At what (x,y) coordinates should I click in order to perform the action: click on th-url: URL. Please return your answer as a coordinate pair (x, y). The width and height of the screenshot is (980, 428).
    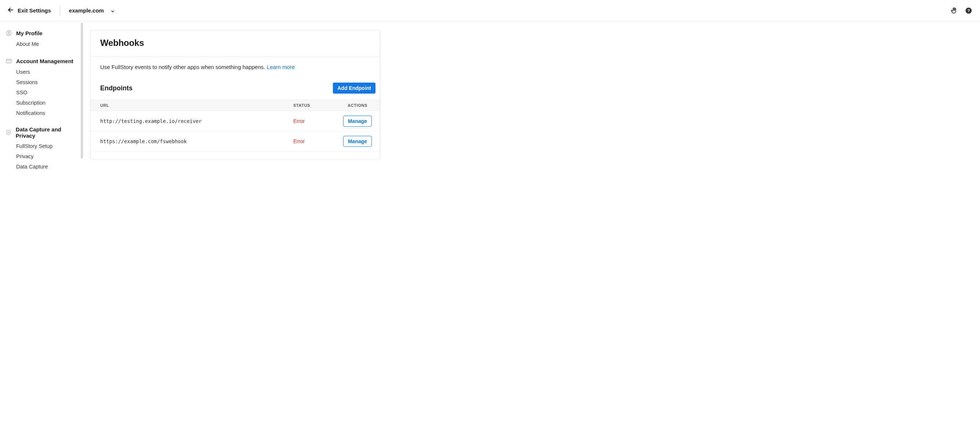
    Looking at the image, I should click on (189, 105).